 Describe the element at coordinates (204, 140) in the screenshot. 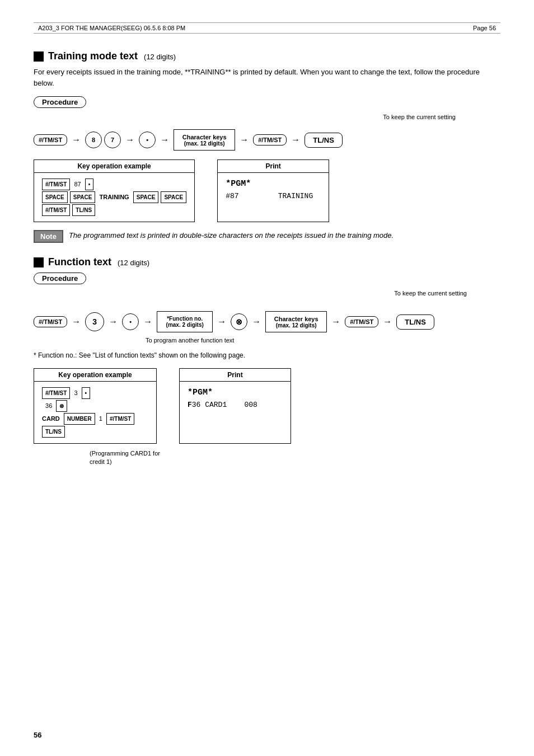

I see `char-keys-col: Character keys (max. 12 digits)` at that location.